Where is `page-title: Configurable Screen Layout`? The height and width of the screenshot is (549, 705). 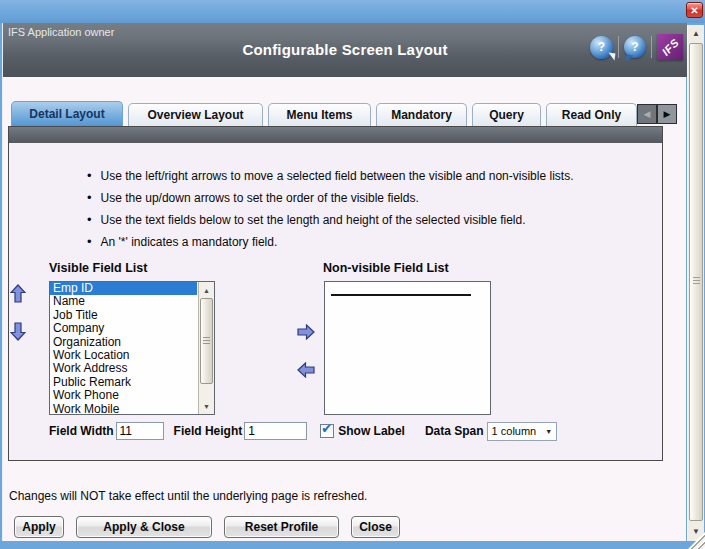
page-title: Configurable Screen Layout is located at coordinates (345, 50).